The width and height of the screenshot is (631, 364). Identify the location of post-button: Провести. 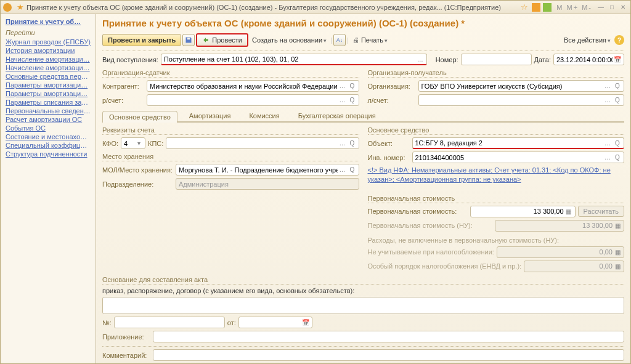
(222, 40).